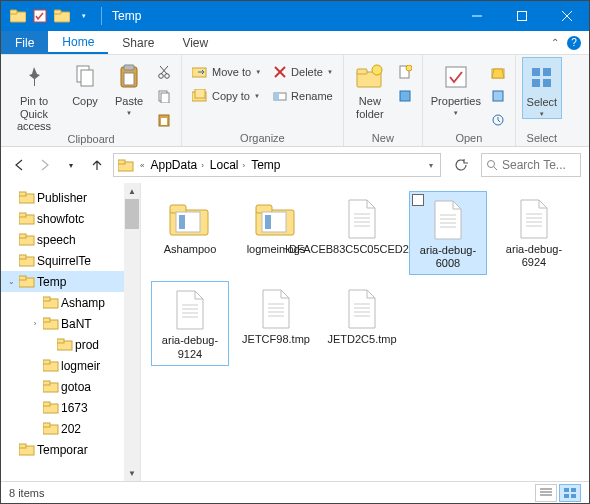 This screenshot has width=590, height=504. What do you see at coordinates (498, 96) in the screenshot?
I see `edit-button` at bounding box center [498, 96].